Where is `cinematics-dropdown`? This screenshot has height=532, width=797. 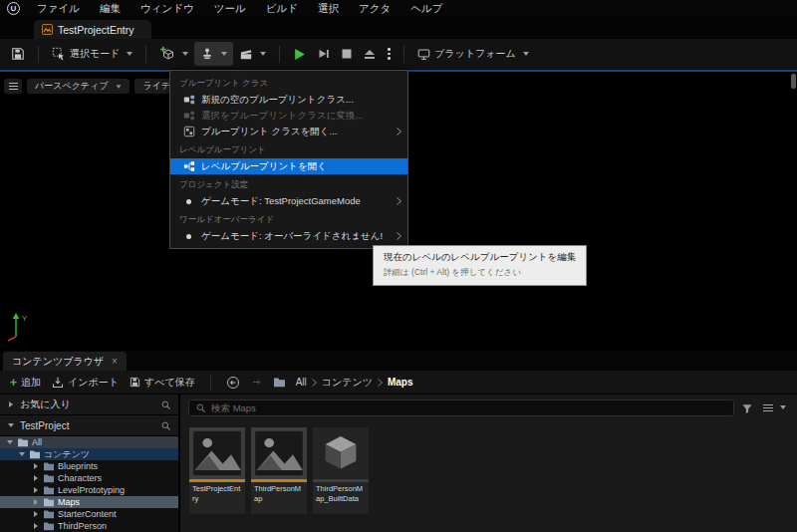 cinematics-dropdown is located at coordinates (253, 54).